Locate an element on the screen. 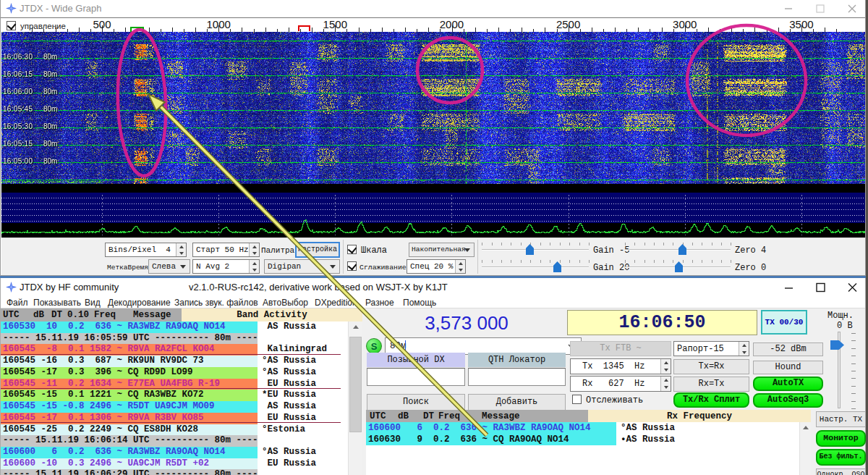  decode-row: 160630 9 0.2 636 ~ CQ RA9OAQ NO14•AS Rus… is located at coordinates (583, 440).